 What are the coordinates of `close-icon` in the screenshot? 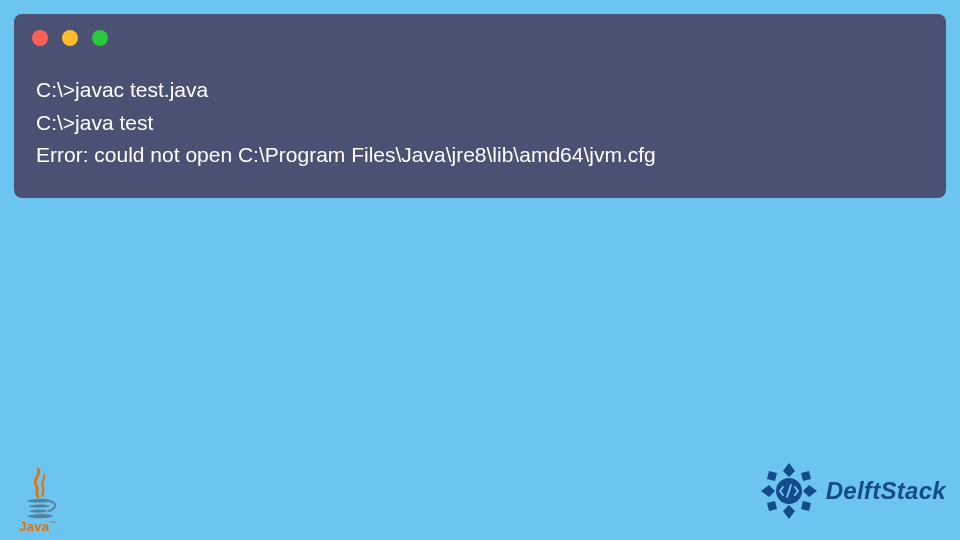 It's located at (40, 38).